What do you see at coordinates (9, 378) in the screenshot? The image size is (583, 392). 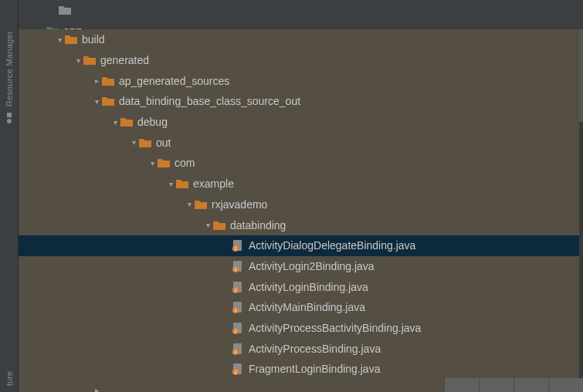 I see `structure-tab: ture` at bounding box center [9, 378].